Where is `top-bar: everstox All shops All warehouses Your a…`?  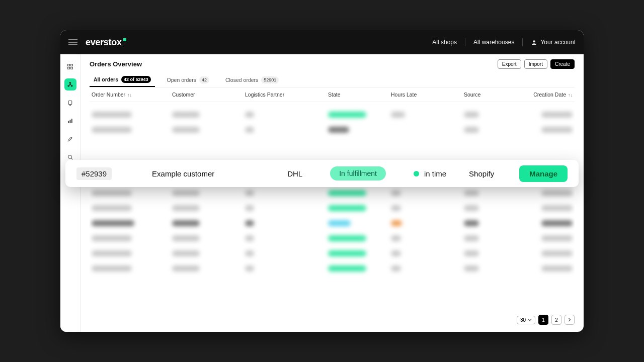 top-bar: everstox All shops All warehouses Your a… is located at coordinates (322, 42).